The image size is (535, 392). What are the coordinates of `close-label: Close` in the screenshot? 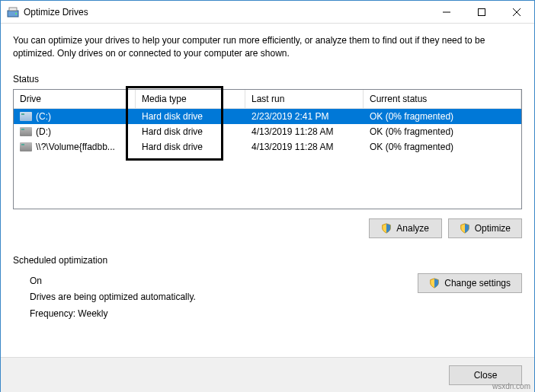 It's located at (486, 375).